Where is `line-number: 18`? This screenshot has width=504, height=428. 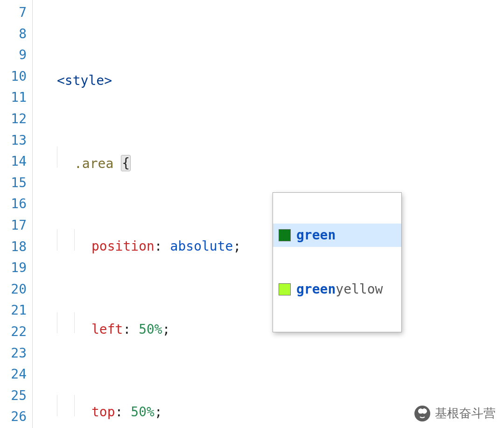 line-number: 18 is located at coordinates (13, 247).